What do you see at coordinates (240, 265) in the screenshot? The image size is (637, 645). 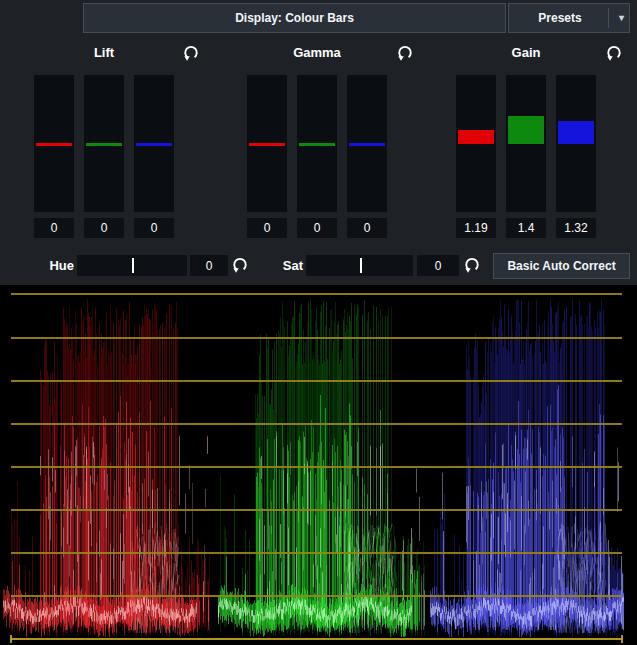 I see `hue-reset-icon` at bounding box center [240, 265].